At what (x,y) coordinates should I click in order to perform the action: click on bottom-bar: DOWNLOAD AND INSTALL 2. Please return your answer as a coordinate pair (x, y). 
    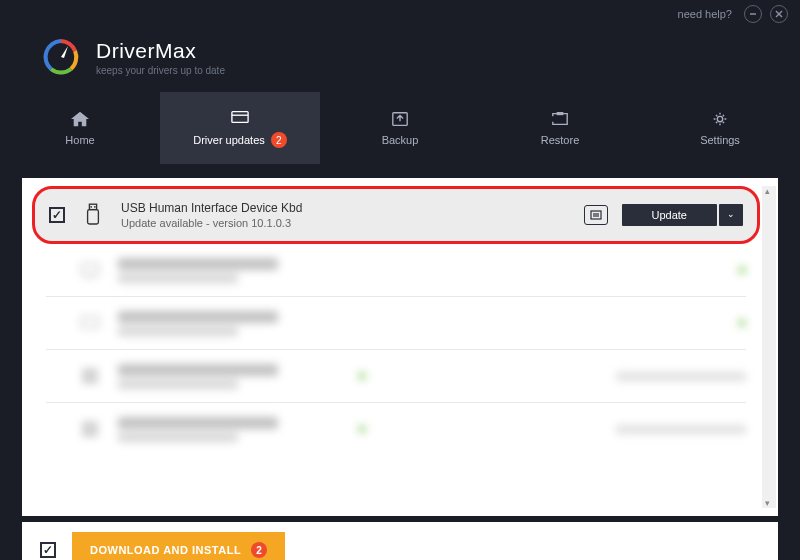
    Looking at the image, I should click on (400, 541).